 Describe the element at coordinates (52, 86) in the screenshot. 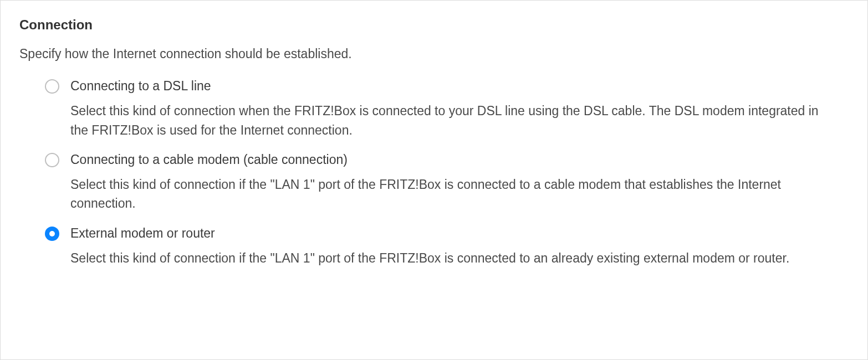

I see `radio-dsl` at that location.